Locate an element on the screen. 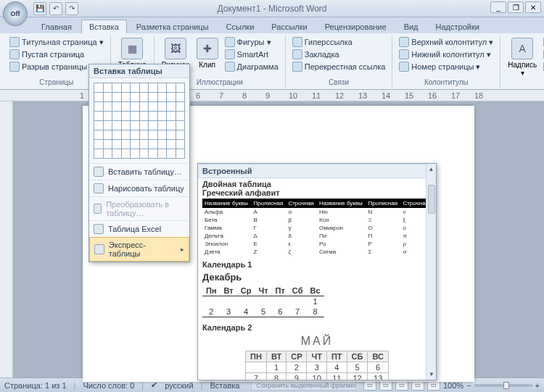 The height and width of the screenshot is (392, 544). qat-redo: ↷ is located at coordinates (72, 9).